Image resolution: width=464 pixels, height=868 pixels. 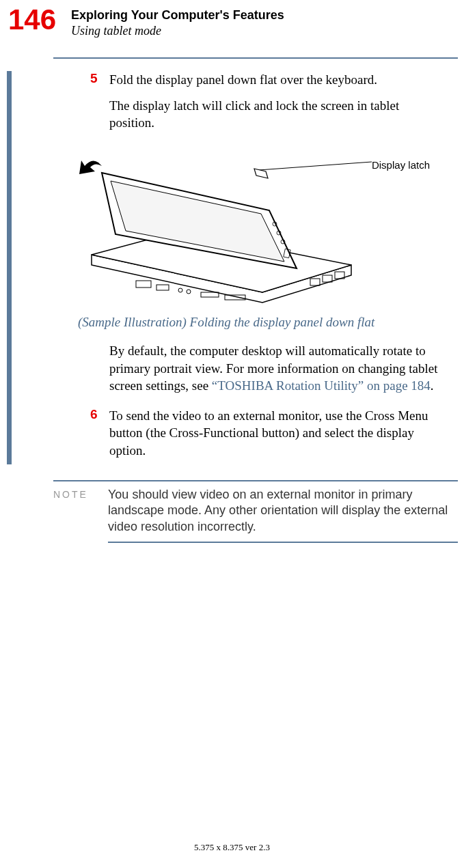 I want to click on note-label: NOTE, so click(x=81, y=493).